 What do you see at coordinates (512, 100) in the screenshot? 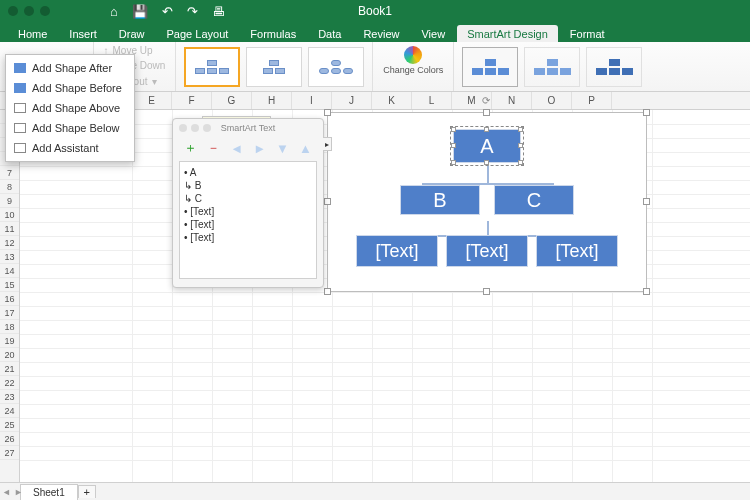
I see `col-header: N` at bounding box center [512, 100].